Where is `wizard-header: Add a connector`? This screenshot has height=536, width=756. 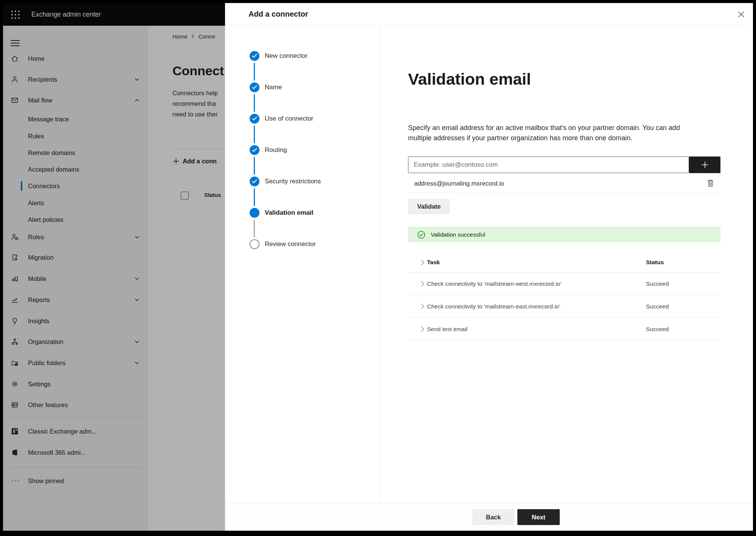
wizard-header: Add a connector is located at coordinates (489, 14).